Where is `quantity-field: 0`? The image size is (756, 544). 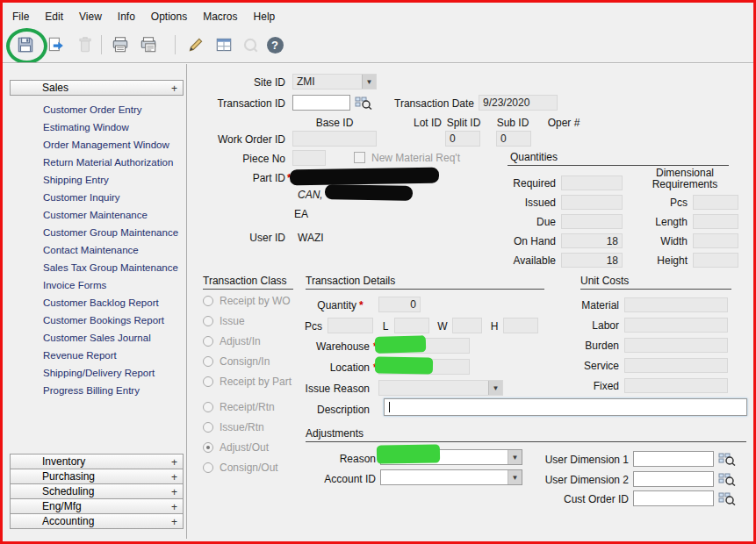 quantity-field: 0 is located at coordinates (400, 304).